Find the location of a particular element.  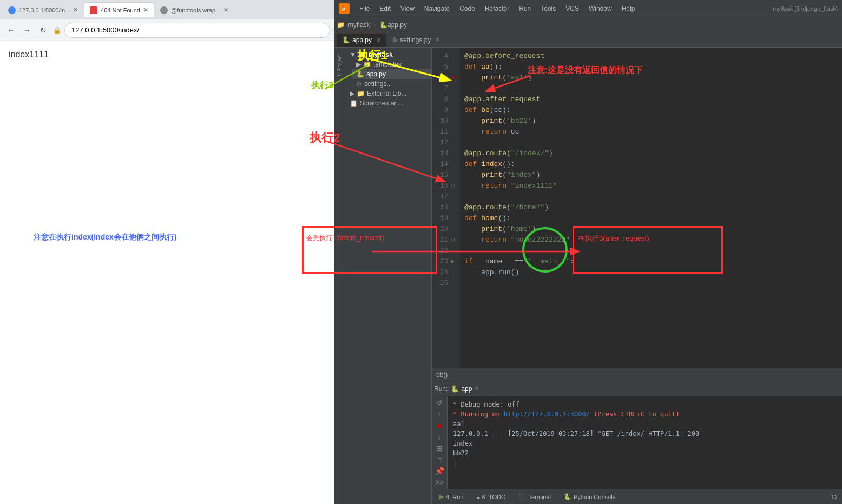

tab-label-1: 127.0.0.1:5000/in... is located at coordinates (44, 10).